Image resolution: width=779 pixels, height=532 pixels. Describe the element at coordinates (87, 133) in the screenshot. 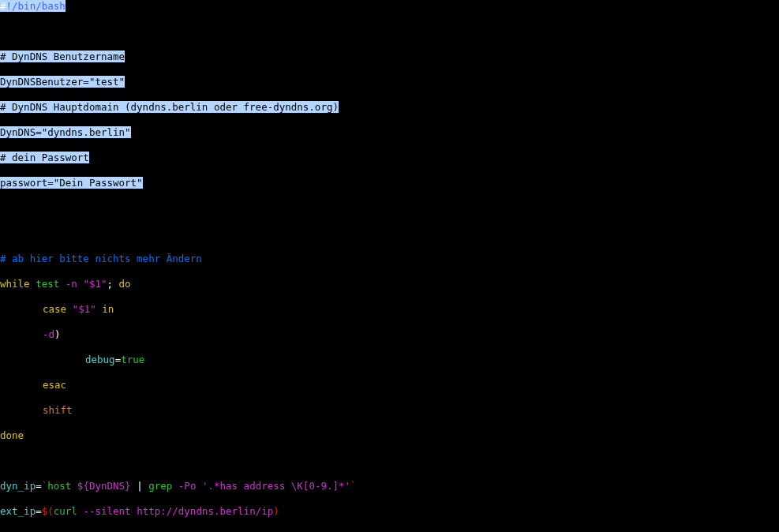

I see `val-dyndns: "dyndns.berlin"` at that location.